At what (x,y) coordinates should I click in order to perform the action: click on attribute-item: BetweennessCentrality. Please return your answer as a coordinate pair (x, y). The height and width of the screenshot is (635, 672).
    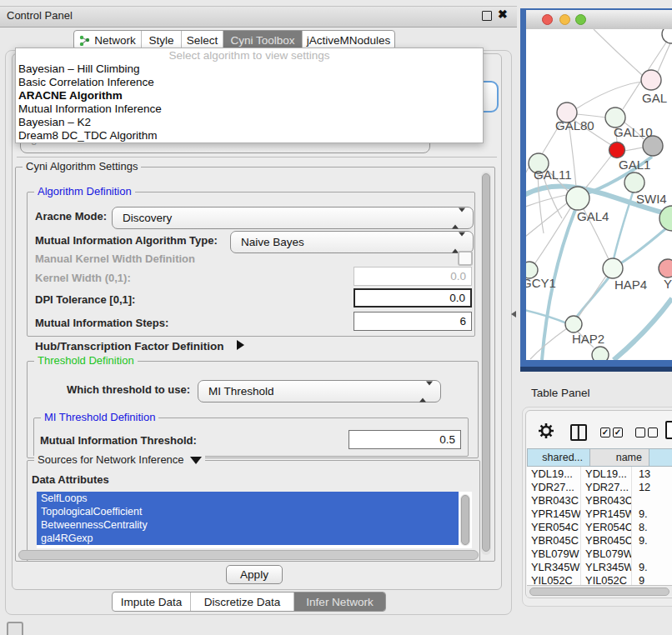
    Looking at the image, I should click on (248, 525).